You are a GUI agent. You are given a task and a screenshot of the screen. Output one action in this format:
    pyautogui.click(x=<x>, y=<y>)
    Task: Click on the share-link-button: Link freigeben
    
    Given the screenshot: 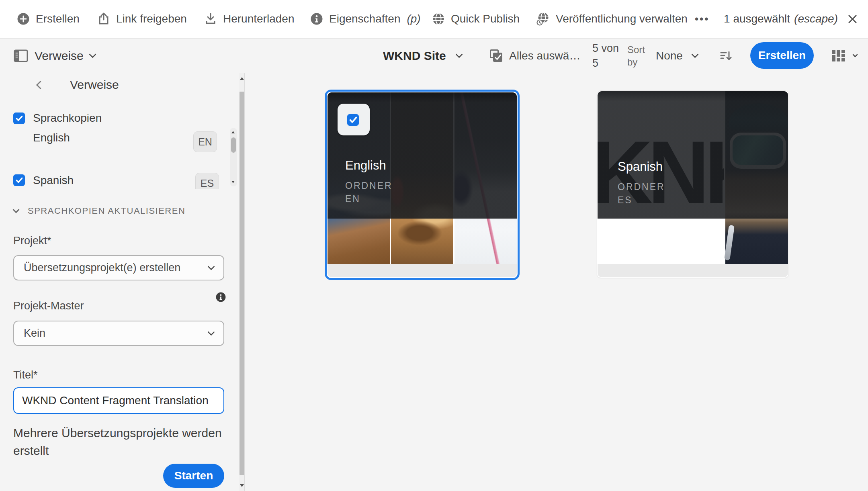 What is the action you would take?
    pyautogui.click(x=142, y=19)
    